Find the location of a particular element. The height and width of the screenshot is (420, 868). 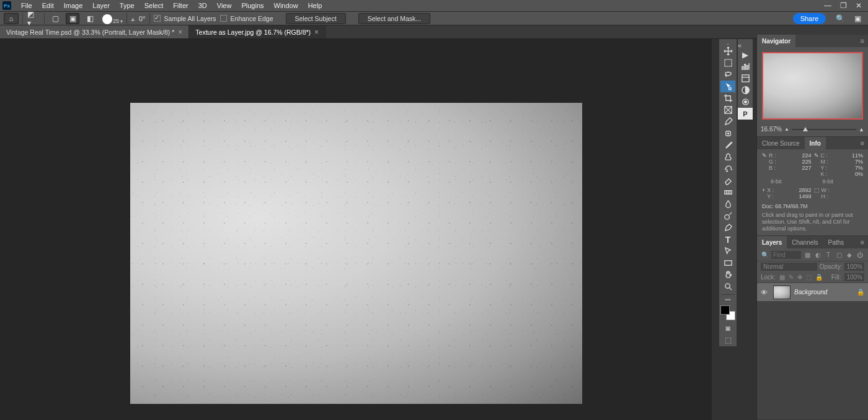

navigator-thumbnail is located at coordinates (812, 85).